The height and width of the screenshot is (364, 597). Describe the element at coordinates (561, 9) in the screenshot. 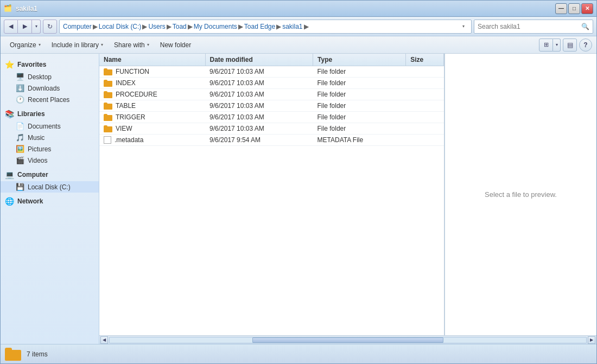

I see `minimize-button: —` at that location.